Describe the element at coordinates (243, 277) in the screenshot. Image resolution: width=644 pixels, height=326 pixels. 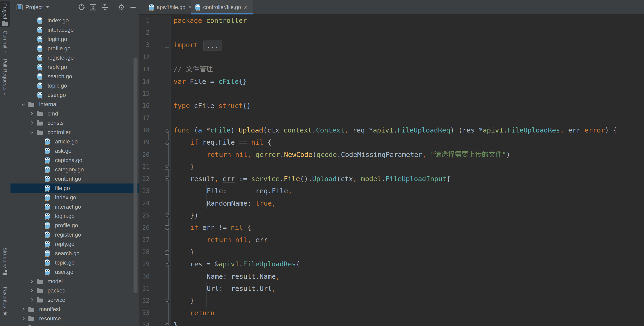
I see `code-line-30: Name: result.Name,` at that location.